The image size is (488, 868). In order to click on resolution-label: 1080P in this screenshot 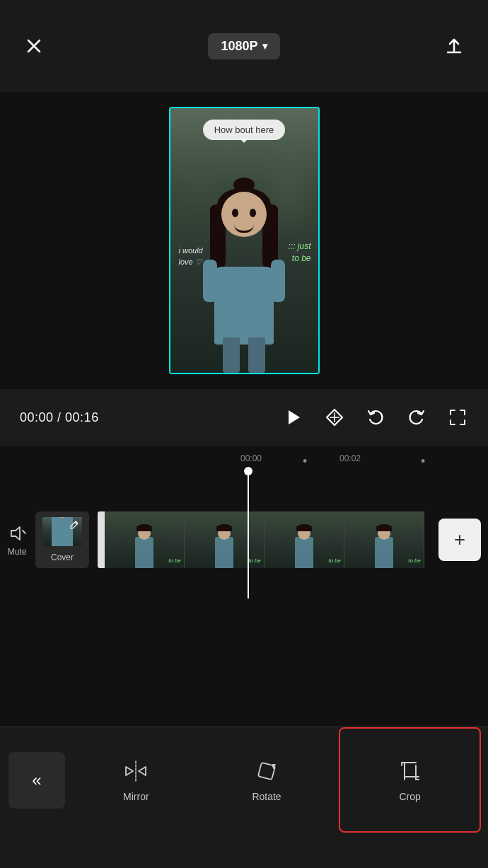, I will do `click(239, 47)`.